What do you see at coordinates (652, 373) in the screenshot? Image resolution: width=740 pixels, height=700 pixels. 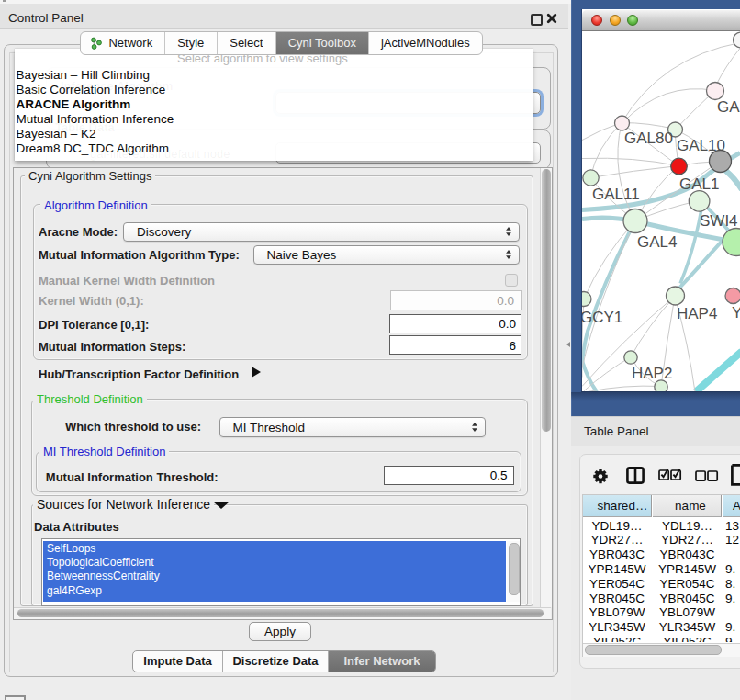 I see `svg-text: HAP2` at bounding box center [652, 373].